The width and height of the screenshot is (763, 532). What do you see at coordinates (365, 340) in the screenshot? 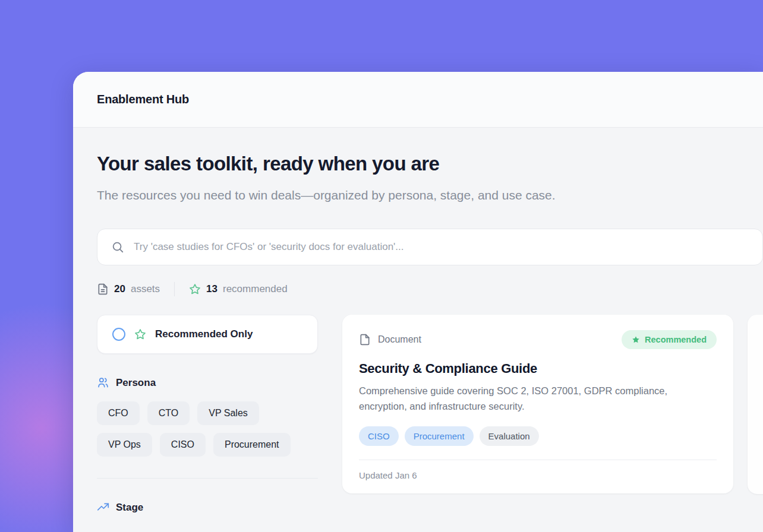
I see `file-icon` at bounding box center [365, 340].